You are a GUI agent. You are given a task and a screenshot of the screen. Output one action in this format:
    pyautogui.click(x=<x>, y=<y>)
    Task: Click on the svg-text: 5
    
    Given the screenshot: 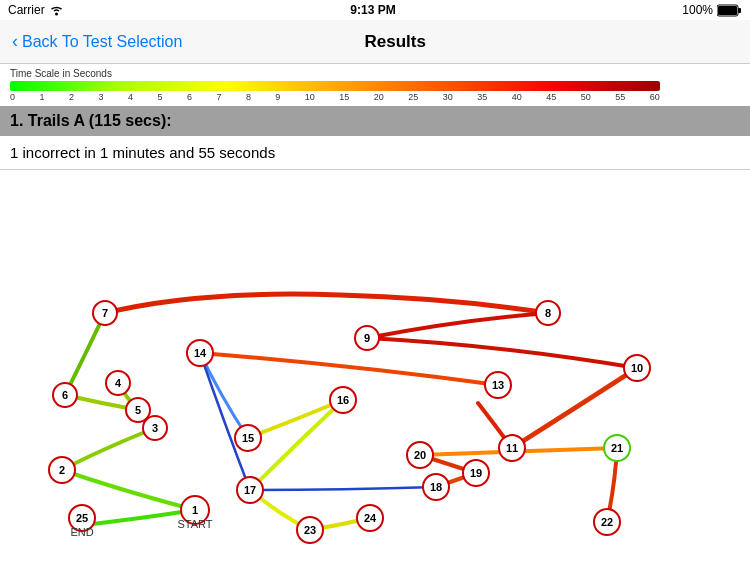 What is the action you would take?
    pyautogui.click(x=138, y=410)
    